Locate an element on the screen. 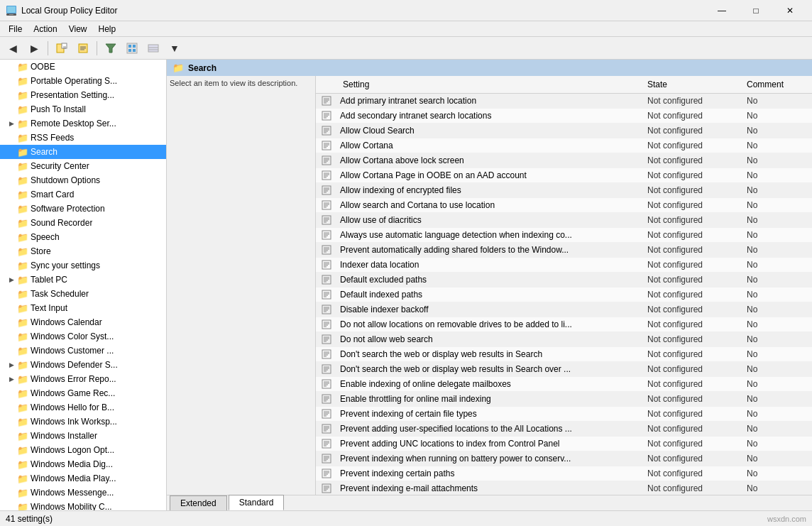  table-row: Prevent indexing e-mail attachments Not … is located at coordinates (564, 488).